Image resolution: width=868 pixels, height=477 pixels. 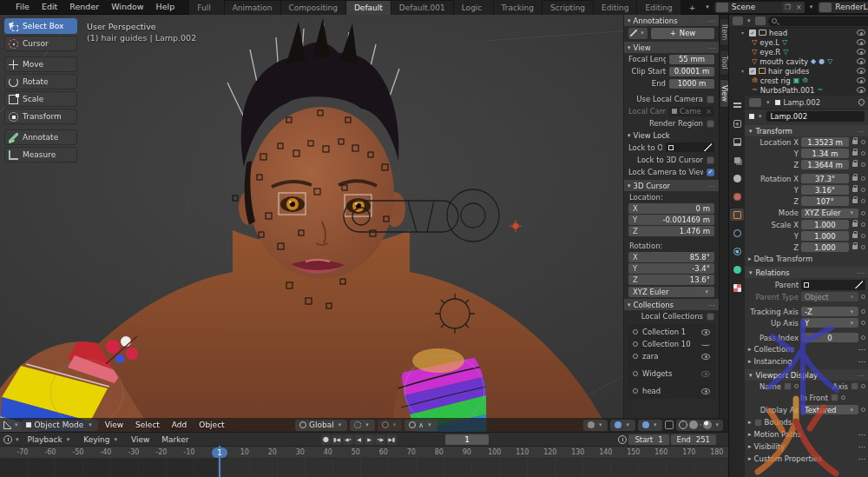 I want to click on shading-rendered-button, so click(x=707, y=425).